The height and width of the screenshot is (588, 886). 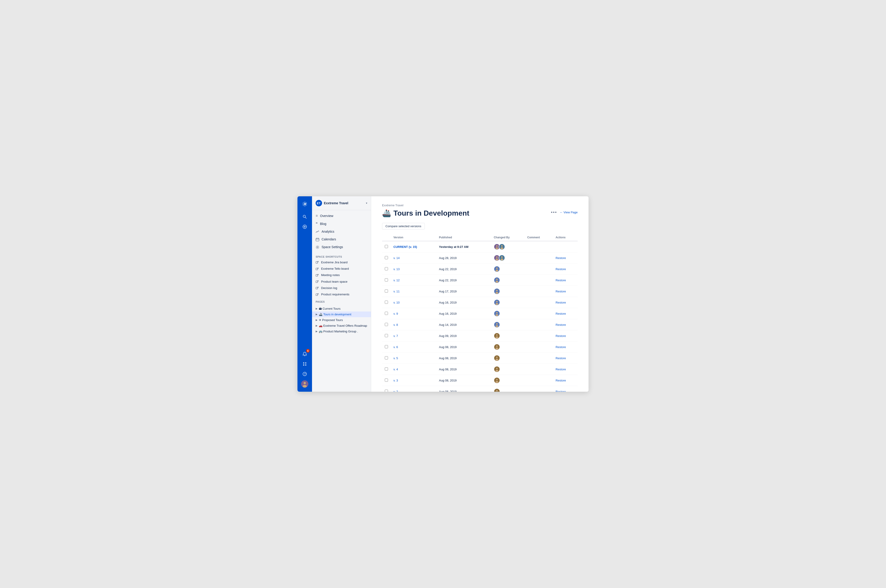 I want to click on more-options-button: •••, so click(x=554, y=212).